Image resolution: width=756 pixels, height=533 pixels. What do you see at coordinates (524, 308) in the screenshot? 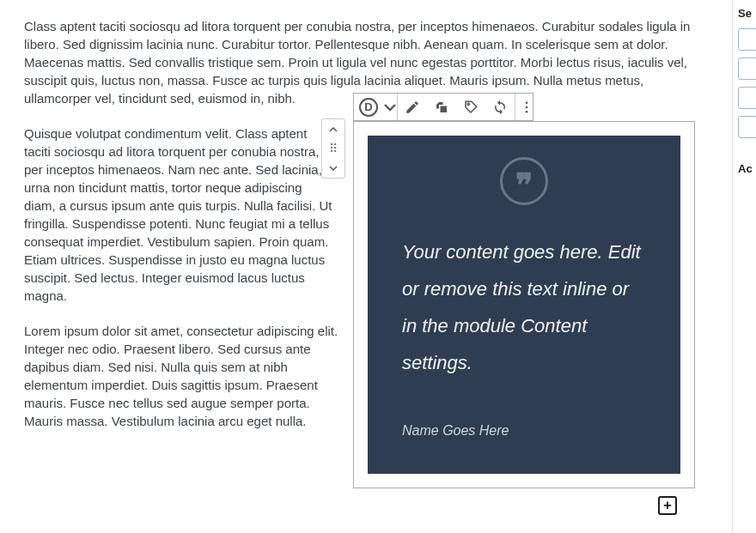
I see `testimonial-content: Your content goes here. Edit or remove t…` at bounding box center [524, 308].